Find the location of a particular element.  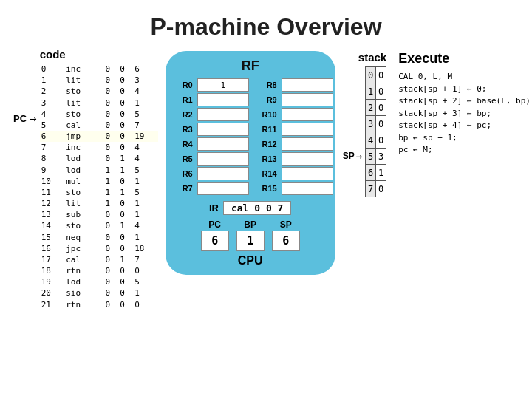

code-row: 8lod014 is located at coordinates (99, 158).